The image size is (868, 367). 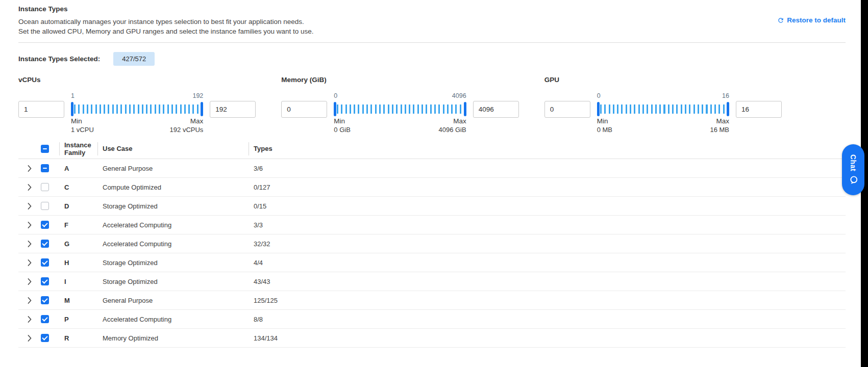 What do you see at coordinates (79, 188) in the screenshot?
I see `family-cell: C` at bounding box center [79, 188].